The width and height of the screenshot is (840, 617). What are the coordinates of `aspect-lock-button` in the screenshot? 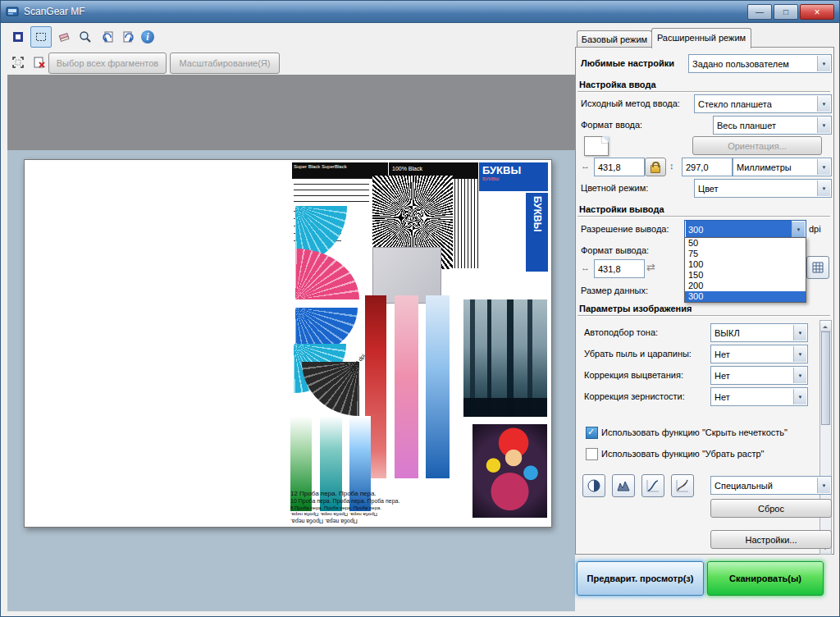 It's located at (655, 167).